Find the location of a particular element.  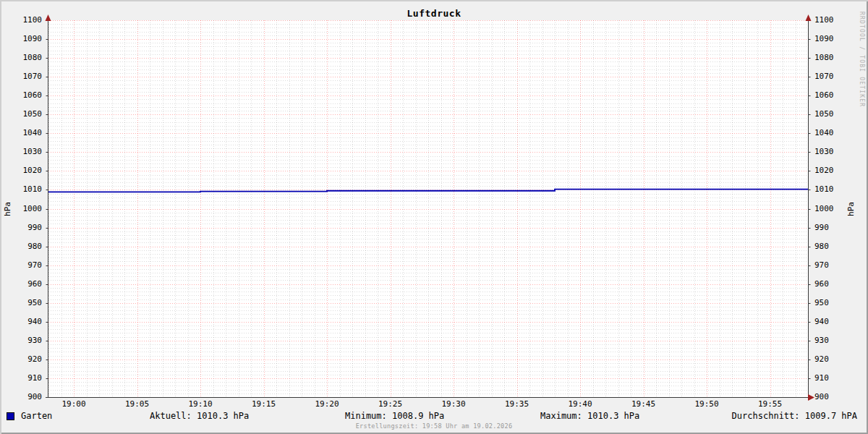

y-tick-label-left: 920 is located at coordinates (21, 359).